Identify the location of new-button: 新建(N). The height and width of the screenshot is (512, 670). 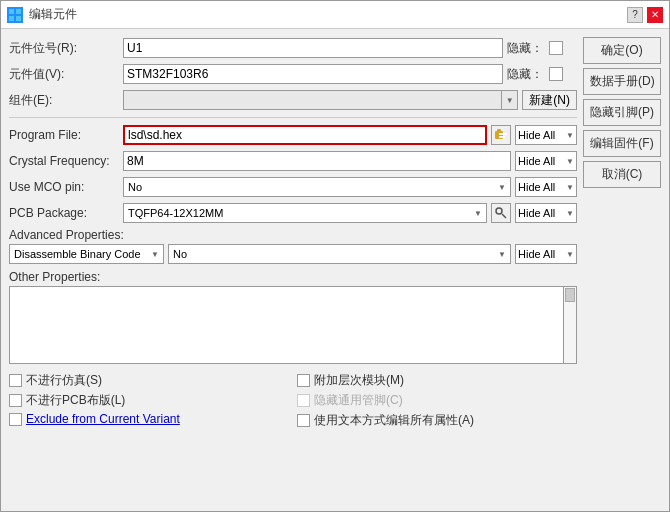
(550, 100).